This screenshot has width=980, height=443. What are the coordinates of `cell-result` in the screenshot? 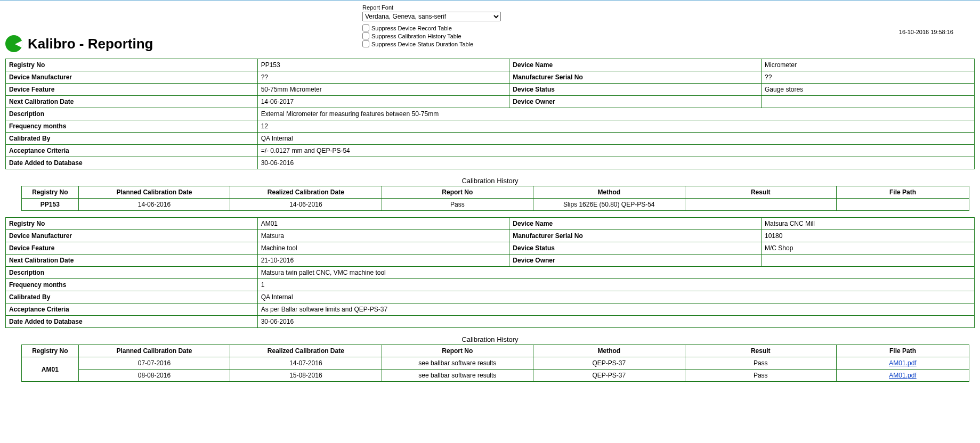 It's located at (760, 204).